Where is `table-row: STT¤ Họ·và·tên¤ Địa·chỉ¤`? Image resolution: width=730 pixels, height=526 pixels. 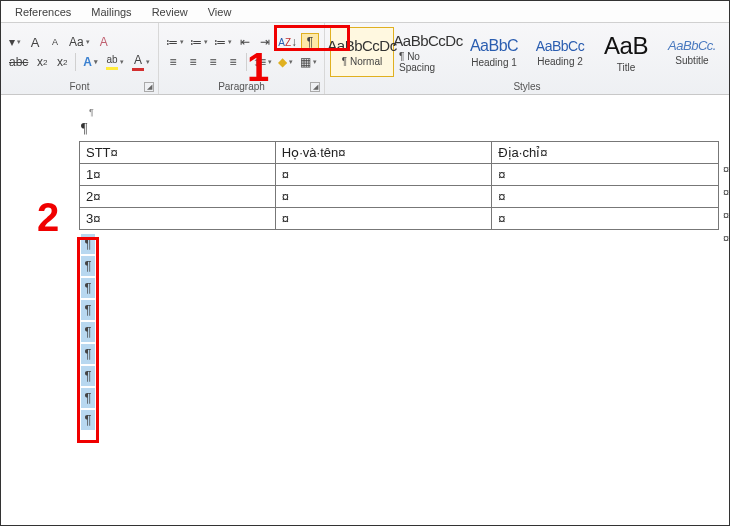
table-row: STT¤ Họ·và·tên¤ Địa·chỉ¤ is located at coordinates (400, 153).